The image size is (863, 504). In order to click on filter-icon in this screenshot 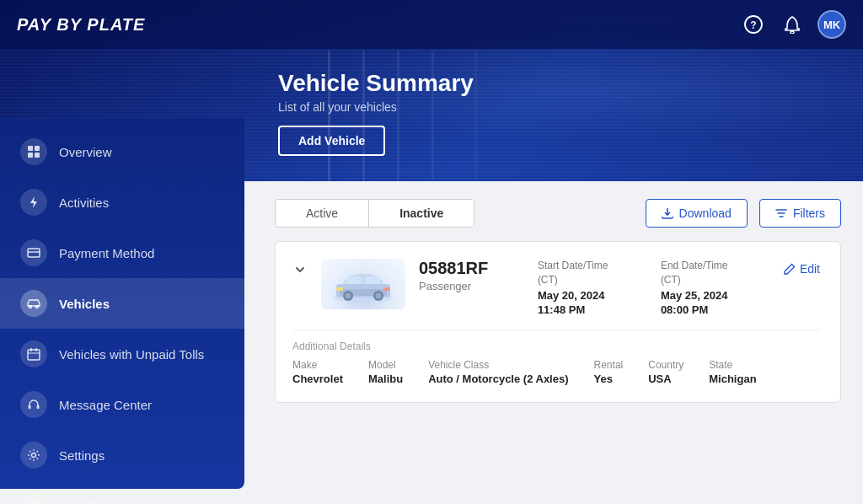, I will do `click(781, 213)`.